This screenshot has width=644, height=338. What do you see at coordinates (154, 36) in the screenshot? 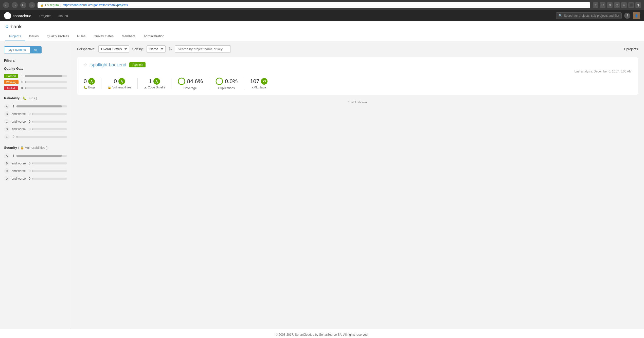
I see `tab-administration: Administration` at bounding box center [154, 36].